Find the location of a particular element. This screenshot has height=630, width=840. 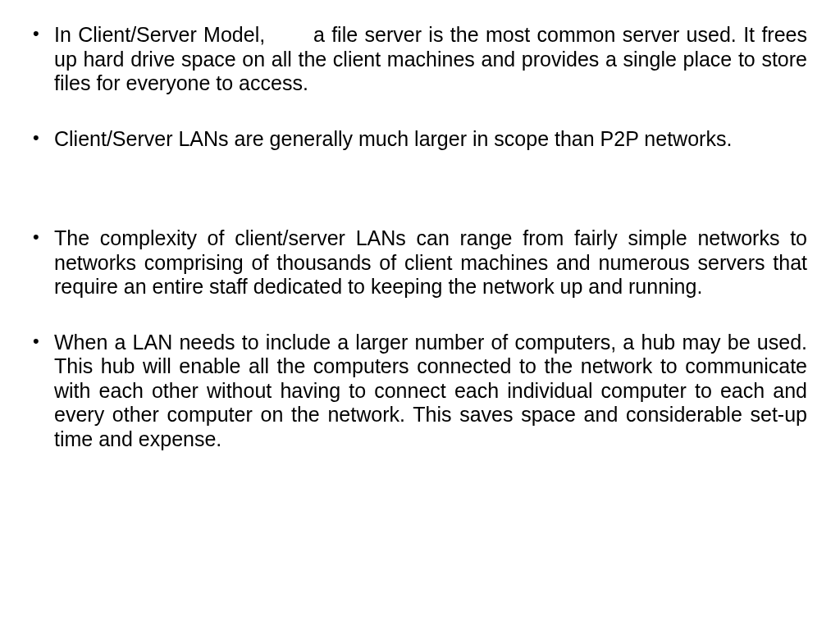

bullet-item: Client/Server LANs are generally much la… is located at coordinates (415, 139).